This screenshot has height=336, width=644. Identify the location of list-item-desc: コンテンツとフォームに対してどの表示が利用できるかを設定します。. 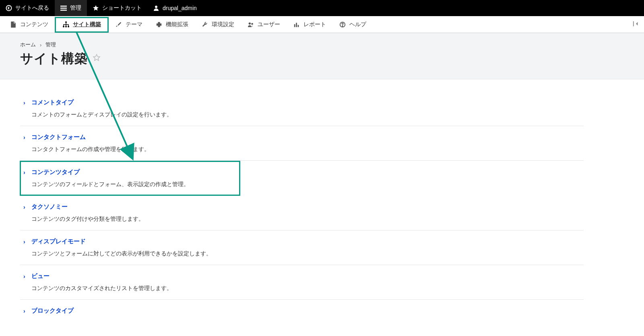
(308, 254).